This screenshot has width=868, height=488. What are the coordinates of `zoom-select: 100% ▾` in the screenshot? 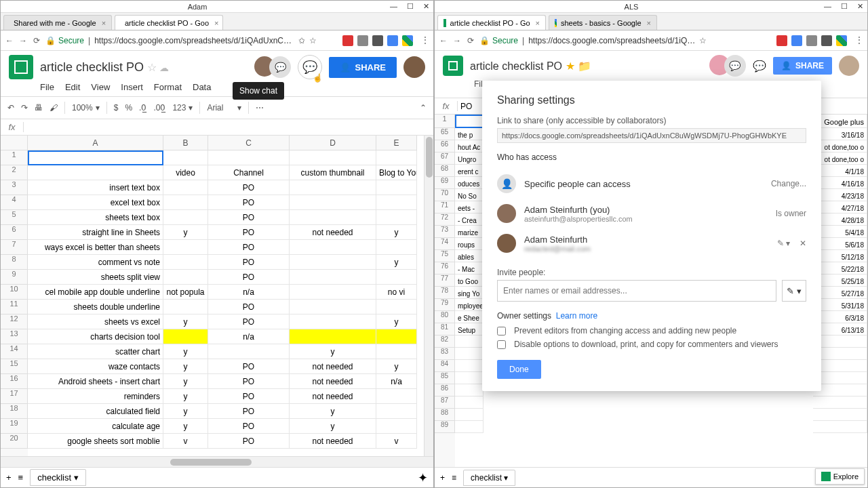 It's located at (85, 108).